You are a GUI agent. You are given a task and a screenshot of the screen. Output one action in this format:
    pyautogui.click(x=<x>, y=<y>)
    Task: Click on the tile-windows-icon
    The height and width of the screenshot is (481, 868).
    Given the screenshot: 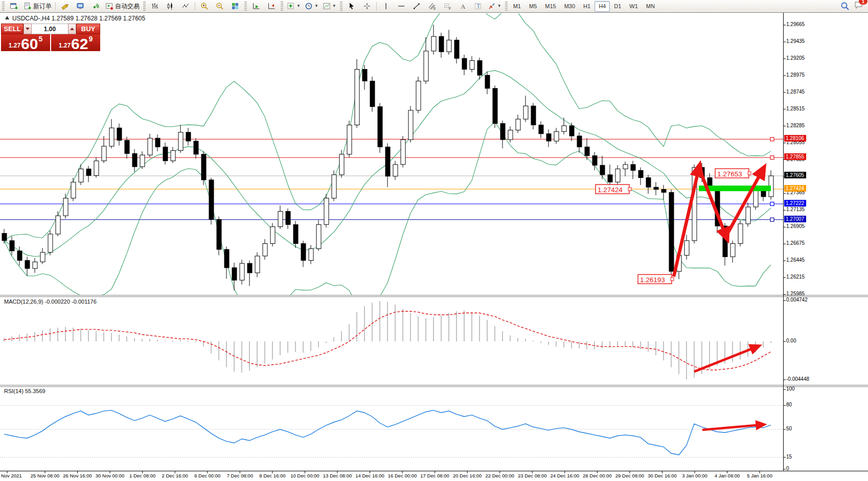 What is the action you would take?
    pyautogui.click(x=235, y=6)
    